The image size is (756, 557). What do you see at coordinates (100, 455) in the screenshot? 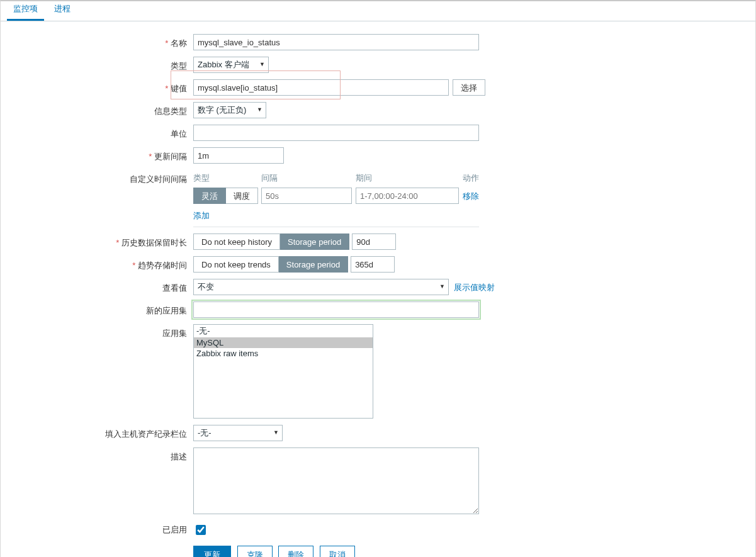
I see `label-description: 描述` at bounding box center [100, 455].